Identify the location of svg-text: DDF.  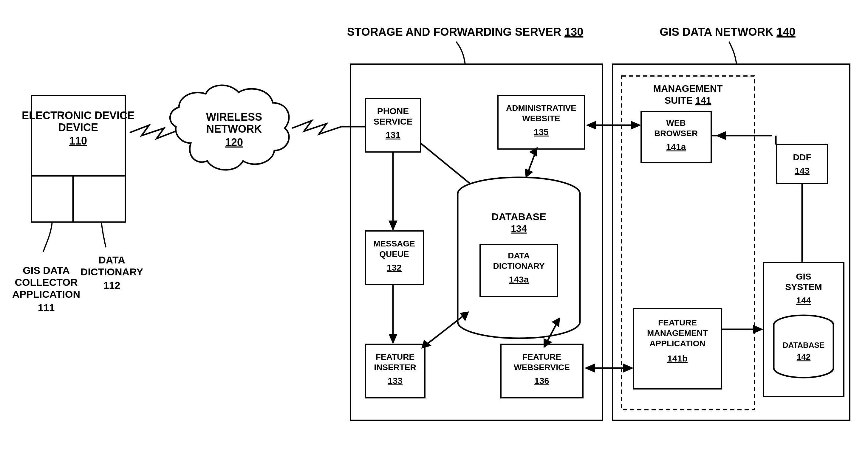
(802, 157).